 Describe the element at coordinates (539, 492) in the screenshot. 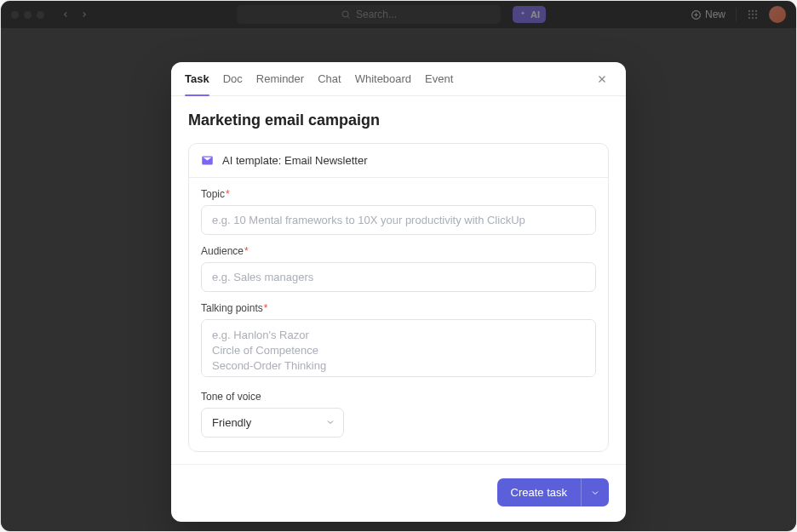

I see `create-task-button: Create task` at that location.